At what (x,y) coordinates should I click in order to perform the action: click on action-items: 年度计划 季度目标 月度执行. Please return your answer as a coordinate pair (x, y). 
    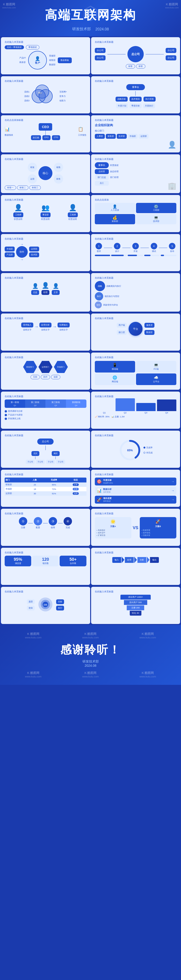
    Looking at the image, I should click on (136, 106).